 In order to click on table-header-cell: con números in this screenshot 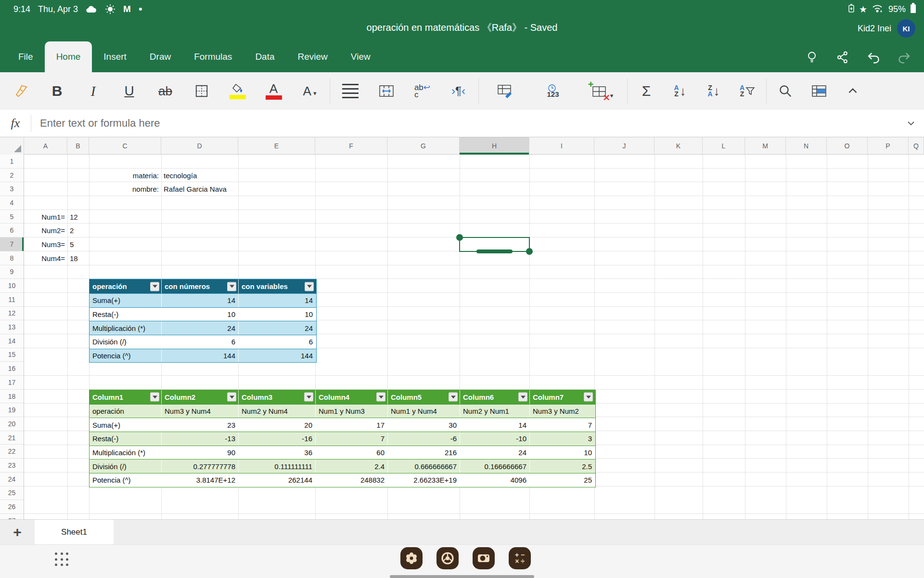, I will do `click(200, 286)`.